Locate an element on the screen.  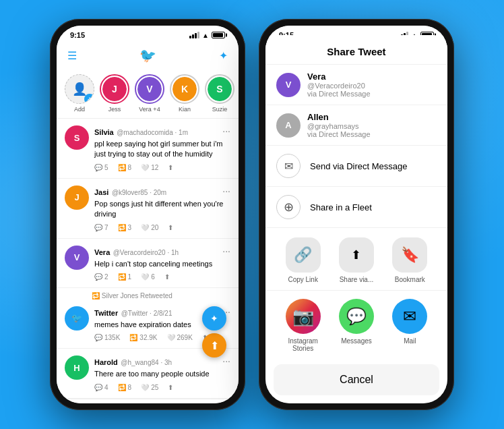
tweet-handle-1: @machadocomida · 1m is located at coordinates (152, 132).